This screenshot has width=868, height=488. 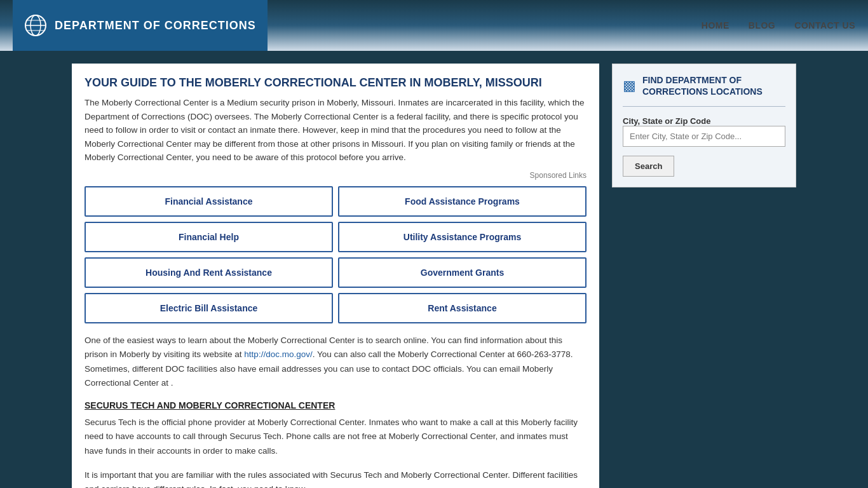 I want to click on btn-financial-help: Financial Help, so click(x=208, y=237).